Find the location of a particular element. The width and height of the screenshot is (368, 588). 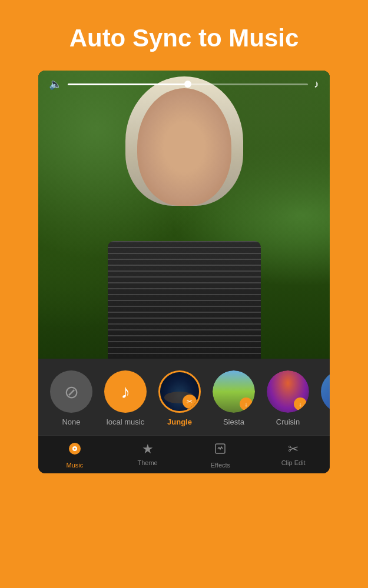

music-tab-icon is located at coordinates (75, 450).